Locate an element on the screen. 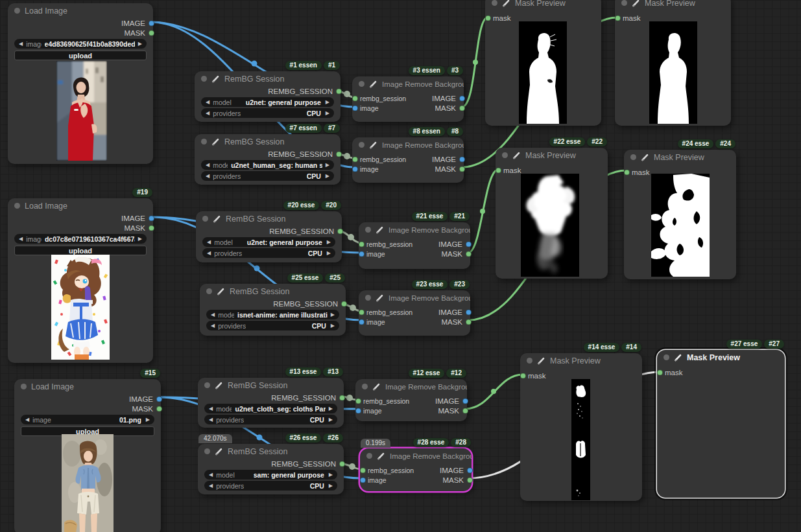 This screenshot has width=801, height=532. node-mask-preview-24: #24 esse #24 Mask Preview mask is located at coordinates (680, 214).